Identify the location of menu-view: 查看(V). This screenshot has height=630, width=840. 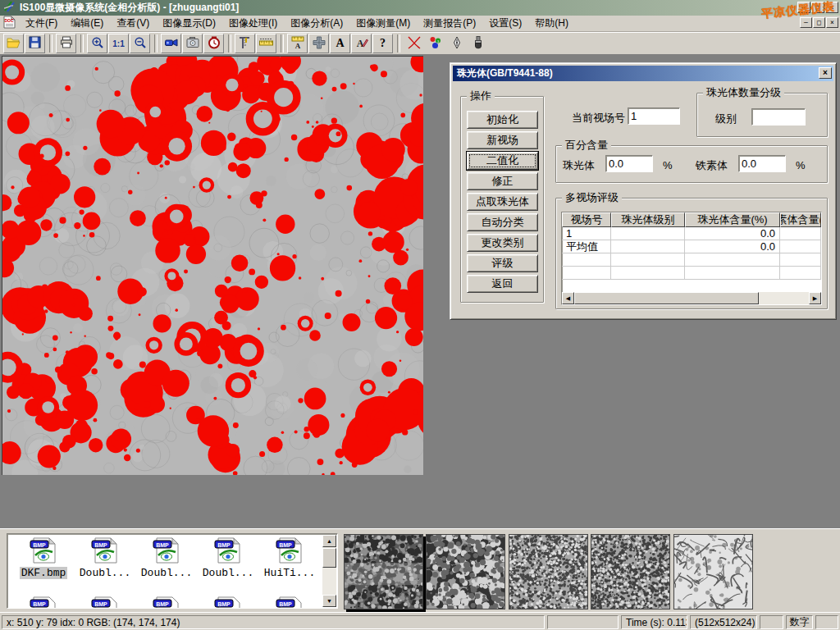
(133, 23).